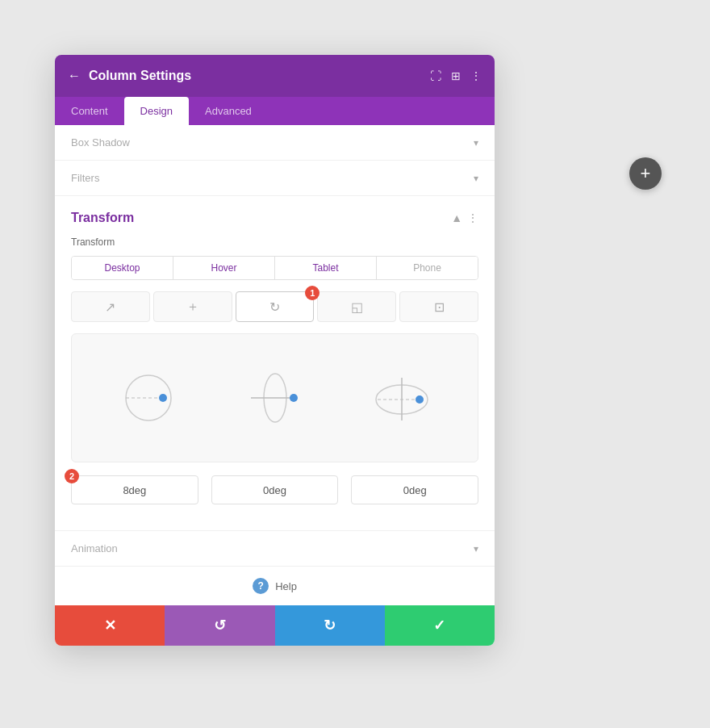  What do you see at coordinates (111, 307) in the screenshot?
I see `tool-move: ↗` at bounding box center [111, 307].